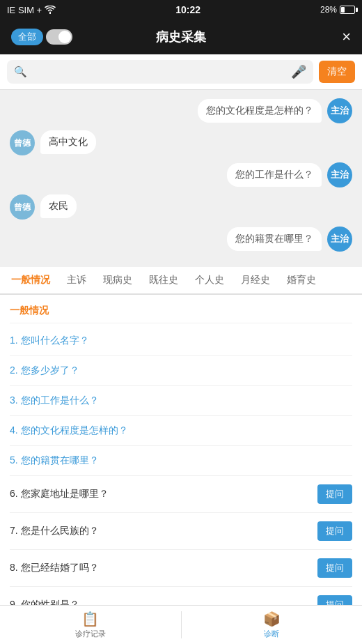  Describe the element at coordinates (58, 206) in the screenshot. I see `chat-answer: 农民` at that location.